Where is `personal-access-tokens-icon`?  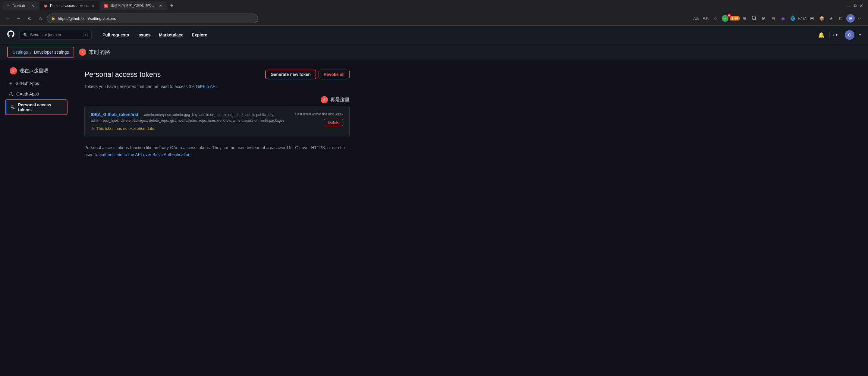
personal-access-tokens-icon is located at coordinates (13, 107).